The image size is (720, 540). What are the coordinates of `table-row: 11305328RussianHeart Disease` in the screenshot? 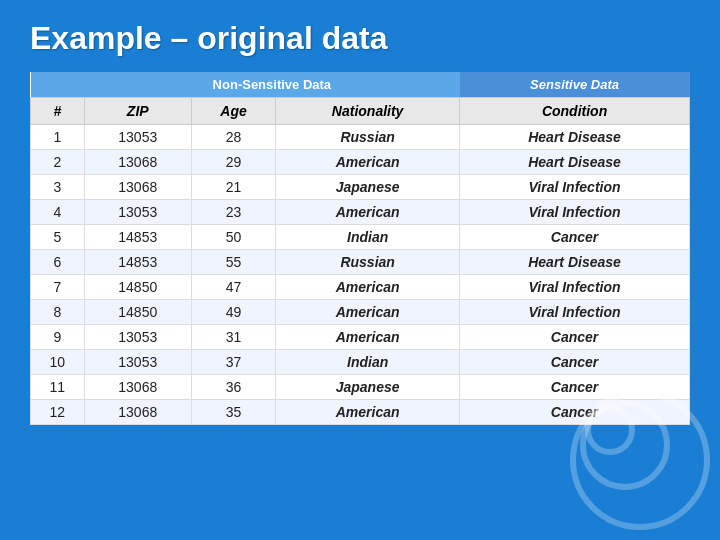 It's located at (360, 138).